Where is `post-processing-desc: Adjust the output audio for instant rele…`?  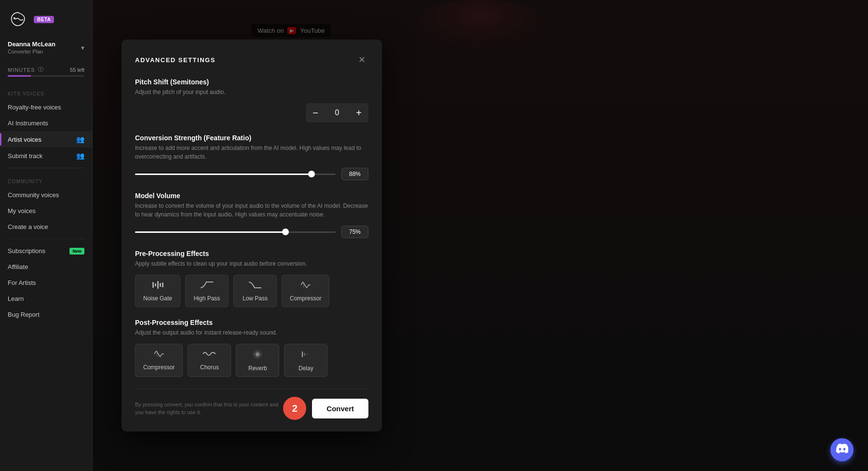
post-processing-desc: Adjust the output audio for instant rele… is located at coordinates (252, 333).